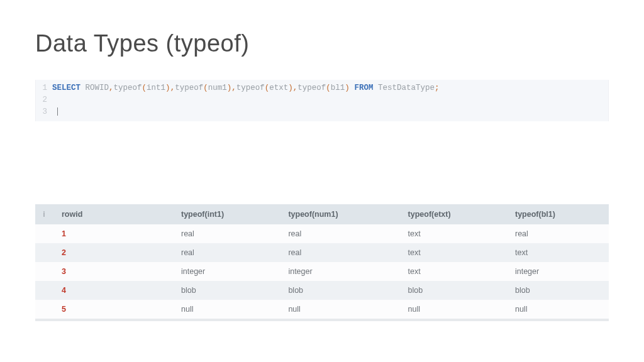 The image size is (644, 362). Describe the element at coordinates (322, 214) in the screenshot. I see `header-row: i rowid typeof(int1) typeof(num1) typeof…` at that location.